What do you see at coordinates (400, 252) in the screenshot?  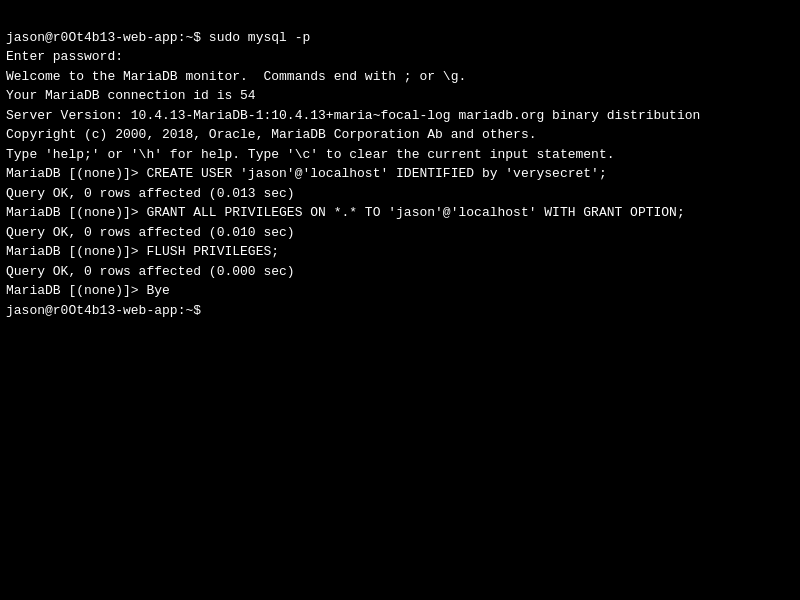 I see `terminal-line: MariaDB [(none)]> FLUSH PRIVILEGES;` at bounding box center [400, 252].